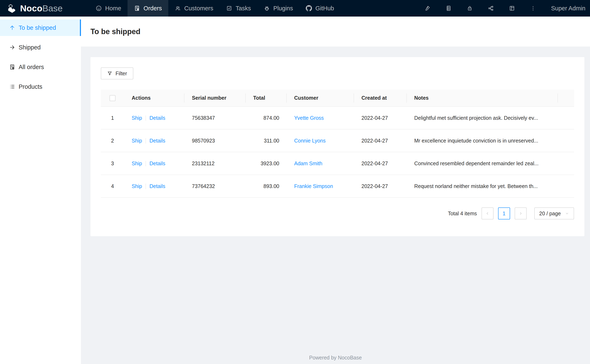  I want to click on filter-button: Filter, so click(117, 73).